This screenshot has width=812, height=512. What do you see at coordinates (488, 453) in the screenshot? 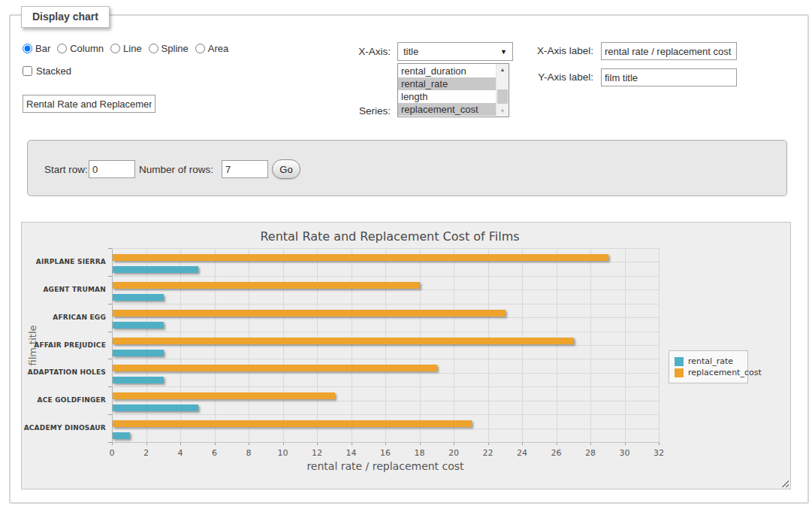
I see `x-tick-label: 22` at bounding box center [488, 453].